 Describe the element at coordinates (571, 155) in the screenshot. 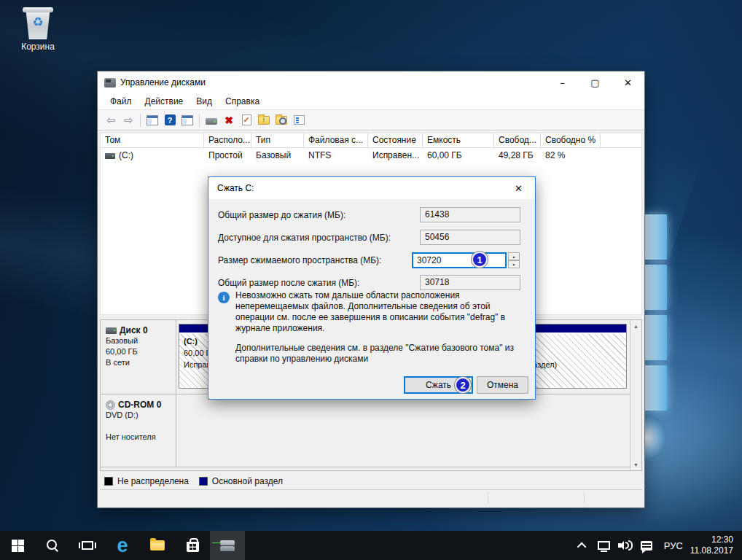

I see `cell-free-percent: 82 %` at that location.